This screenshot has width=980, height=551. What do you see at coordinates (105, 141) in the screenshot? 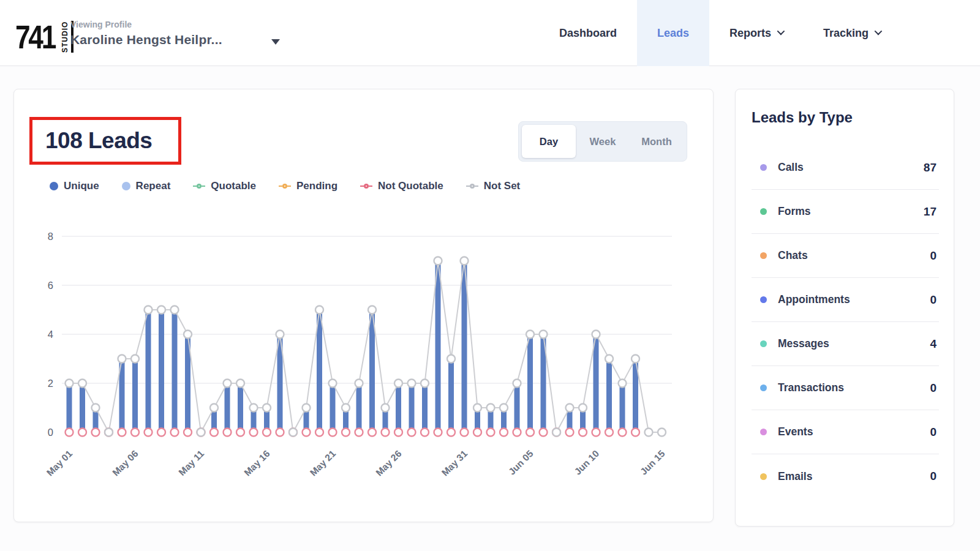
I see `annotation-box: 108 Leads` at bounding box center [105, 141].